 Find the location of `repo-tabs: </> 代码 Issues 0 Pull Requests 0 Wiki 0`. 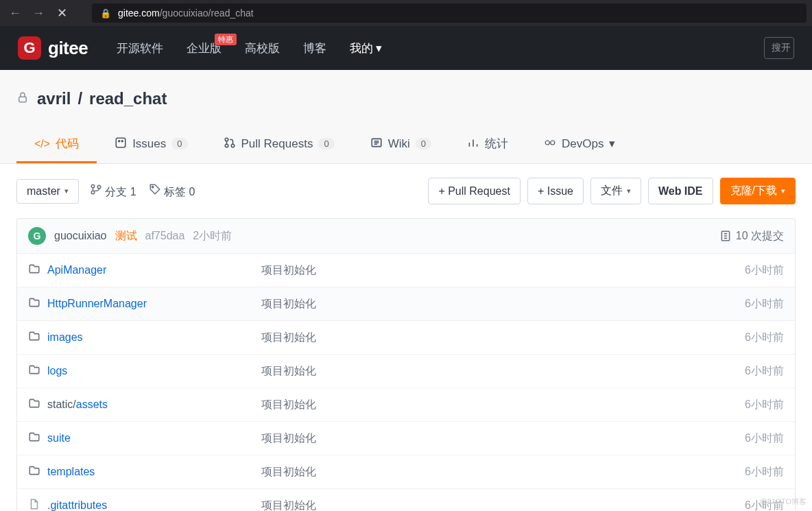

repo-tabs: </> 代码 Issues 0 Pull Requests 0 Wiki 0 is located at coordinates (406, 145).